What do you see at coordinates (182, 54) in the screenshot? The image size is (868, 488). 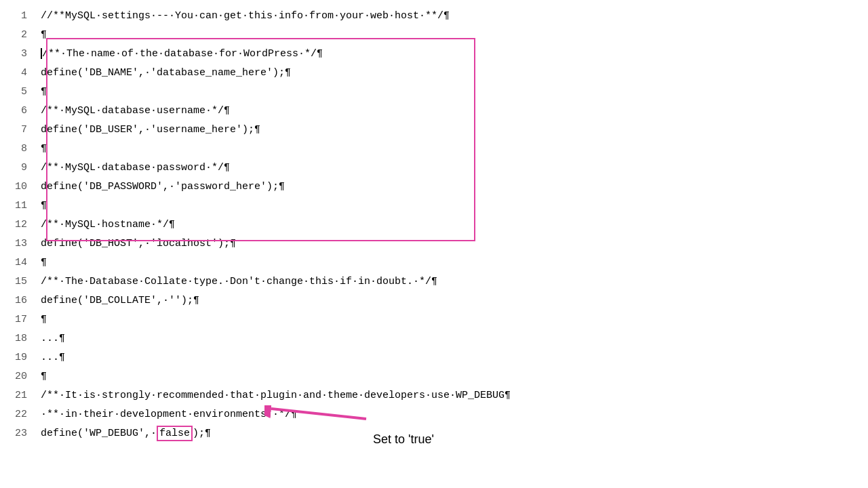 I see `line-content: /**·The·name·of·the·database·for·WordPre…` at bounding box center [182, 54].